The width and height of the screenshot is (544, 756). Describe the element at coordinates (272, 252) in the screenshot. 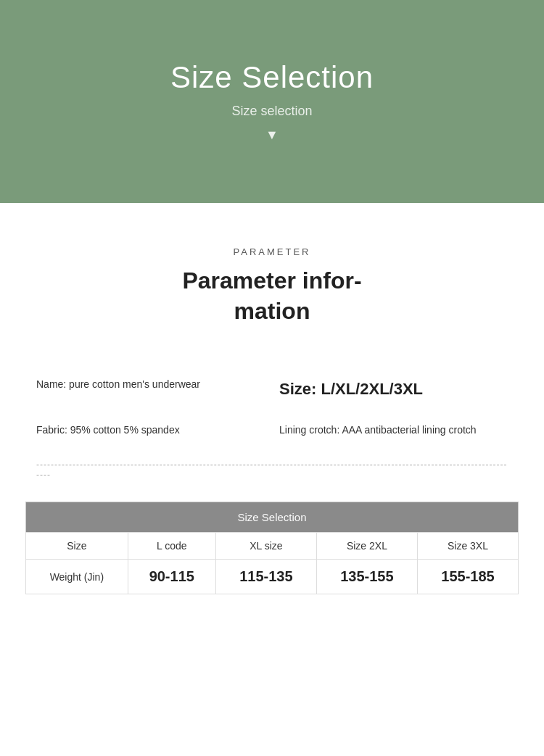

I see `parameter-label: PARAMETER` at that location.